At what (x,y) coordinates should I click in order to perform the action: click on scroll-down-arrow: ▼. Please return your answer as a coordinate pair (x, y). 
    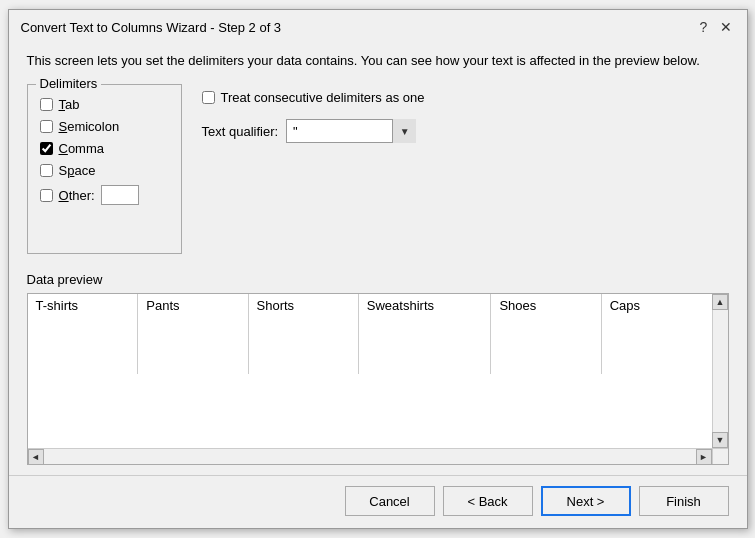
    Looking at the image, I should click on (720, 440).